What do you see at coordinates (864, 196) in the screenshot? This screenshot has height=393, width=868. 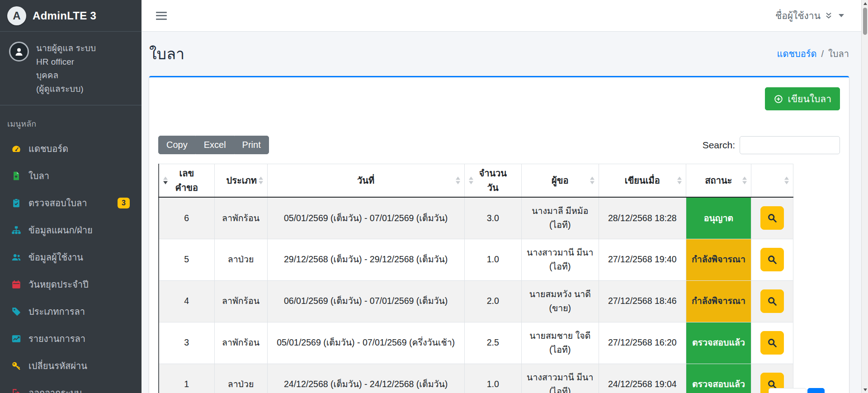 I see `vertical-scrollbar` at bounding box center [864, 196].